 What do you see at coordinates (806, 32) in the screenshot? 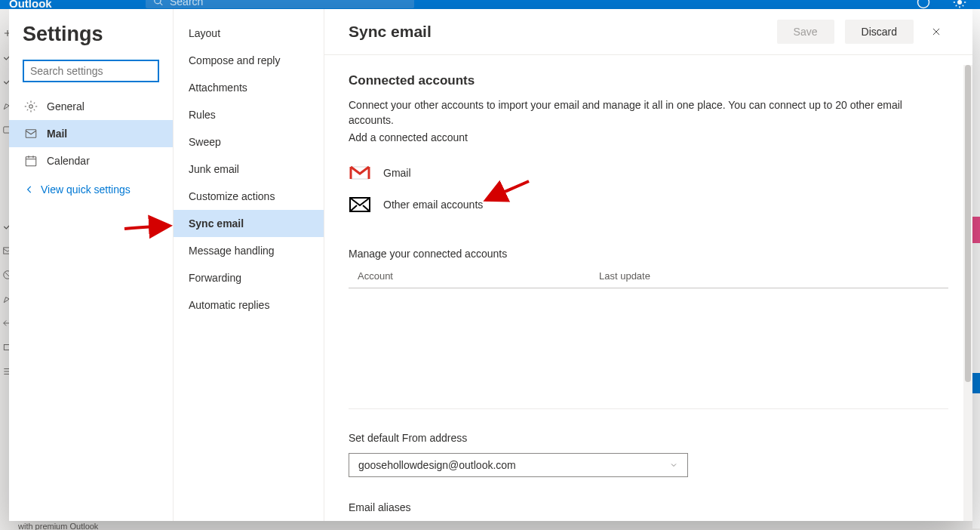
I see `save-button: Save` at bounding box center [806, 32].